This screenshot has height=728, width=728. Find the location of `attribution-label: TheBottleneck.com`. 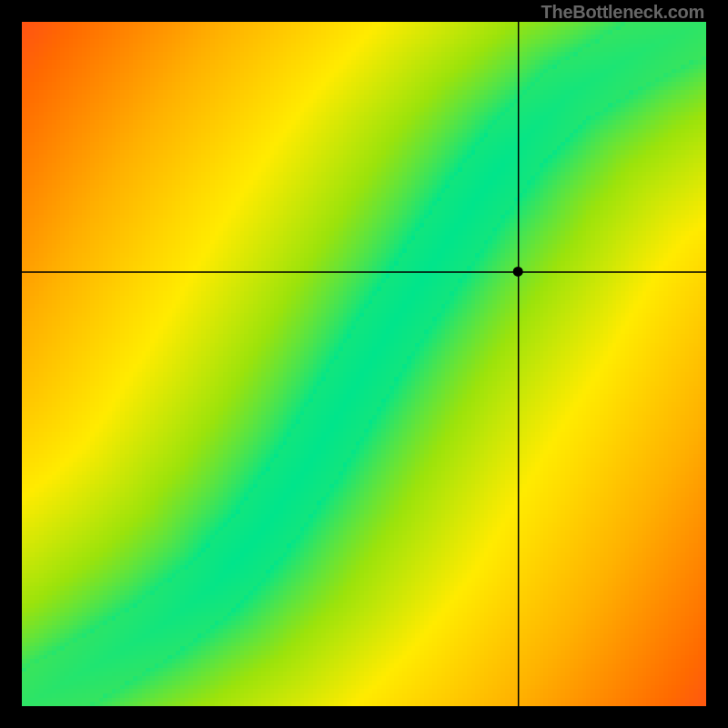

attribution-label: TheBottleneck.com is located at coordinates (622, 13).